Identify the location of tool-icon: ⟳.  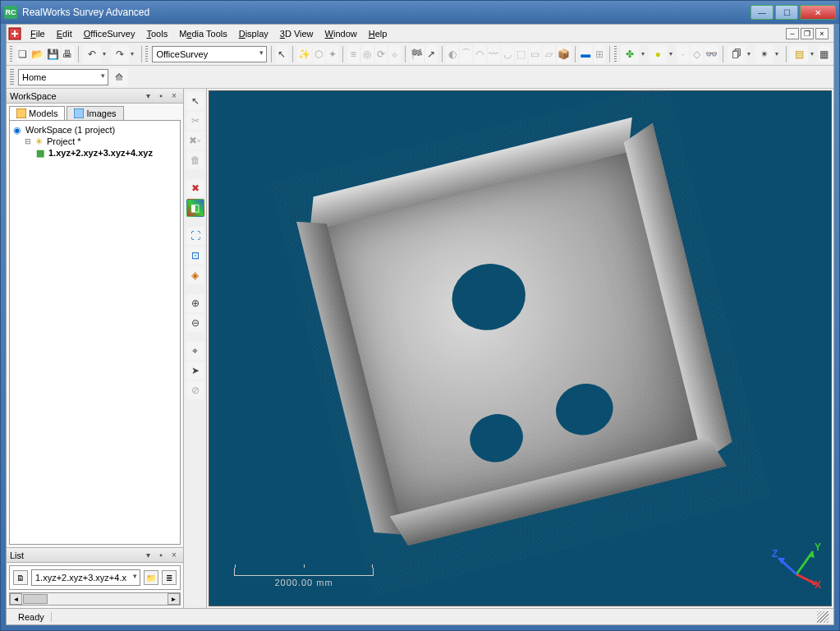
(381, 54).